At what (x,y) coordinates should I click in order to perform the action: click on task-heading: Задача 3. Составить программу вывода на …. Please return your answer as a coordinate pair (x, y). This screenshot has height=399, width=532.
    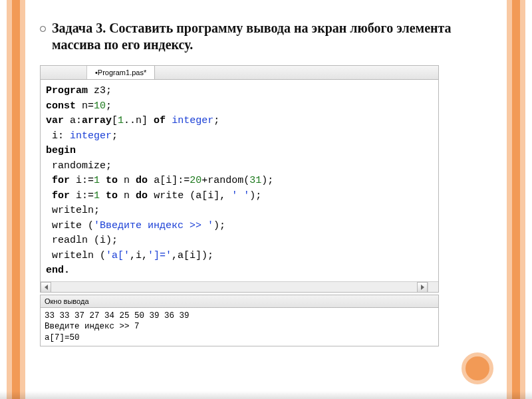
    Looking at the image, I should click on (266, 37).